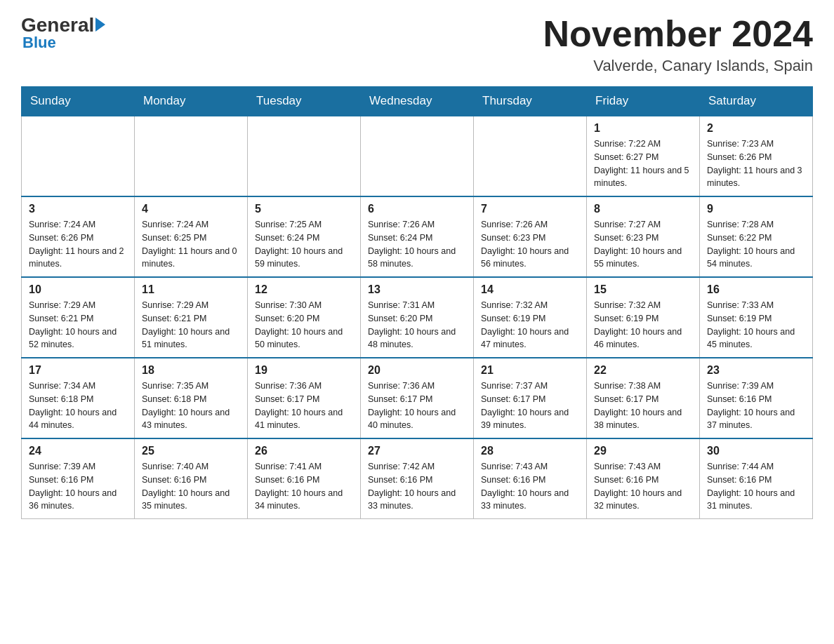 This screenshot has width=834, height=644. I want to click on header-saturday: Saturday, so click(757, 102).